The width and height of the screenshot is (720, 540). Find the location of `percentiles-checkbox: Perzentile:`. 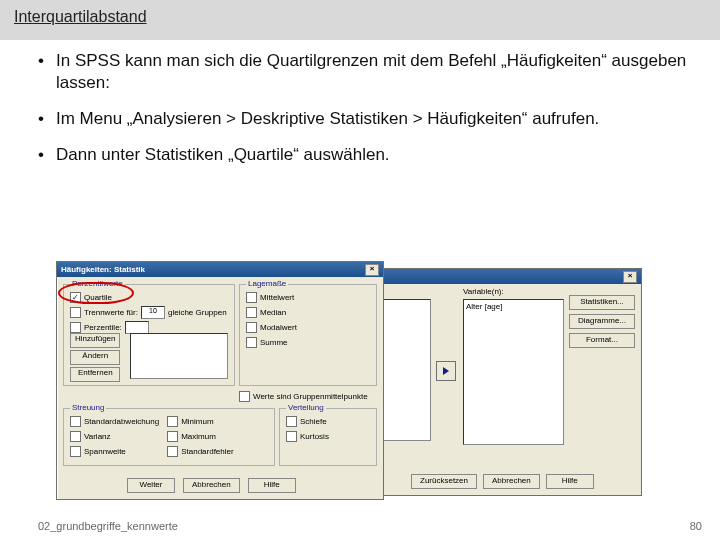

percentiles-checkbox: Perzentile: is located at coordinates (148, 327).